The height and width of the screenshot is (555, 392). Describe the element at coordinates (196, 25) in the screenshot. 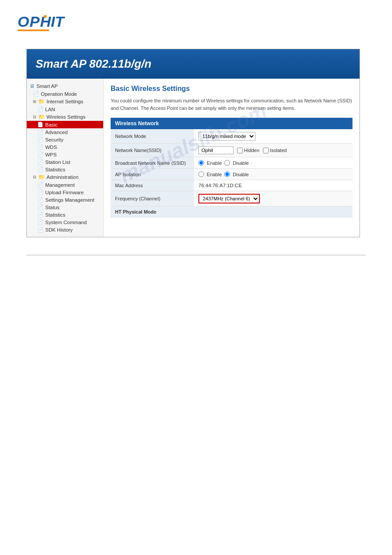

I see `logo-area: OP H IT` at that location.